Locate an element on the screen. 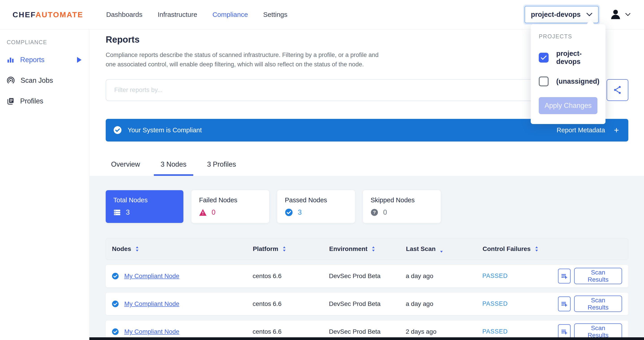 This screenshot has height=340, width=644. page-description: Compliance reports describe the status o… is located at coordinates (248, 60).